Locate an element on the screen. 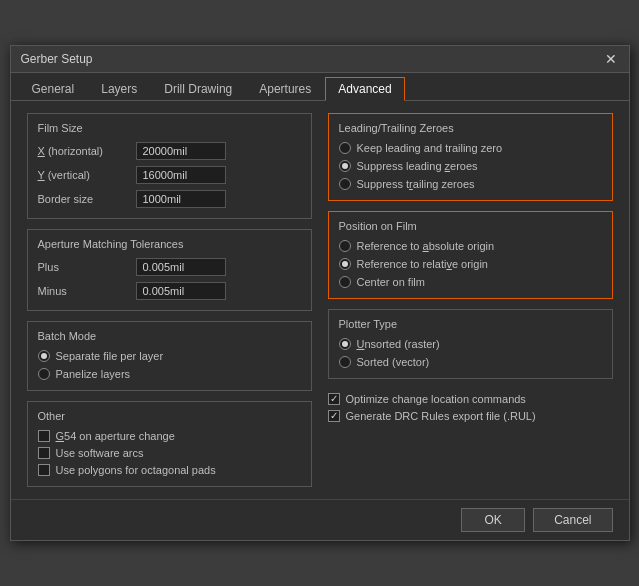 Image resolution: width=639 pixels, height=586 pixels. opt1-row: G54 on aperture change is located at coordinates (170, 436).